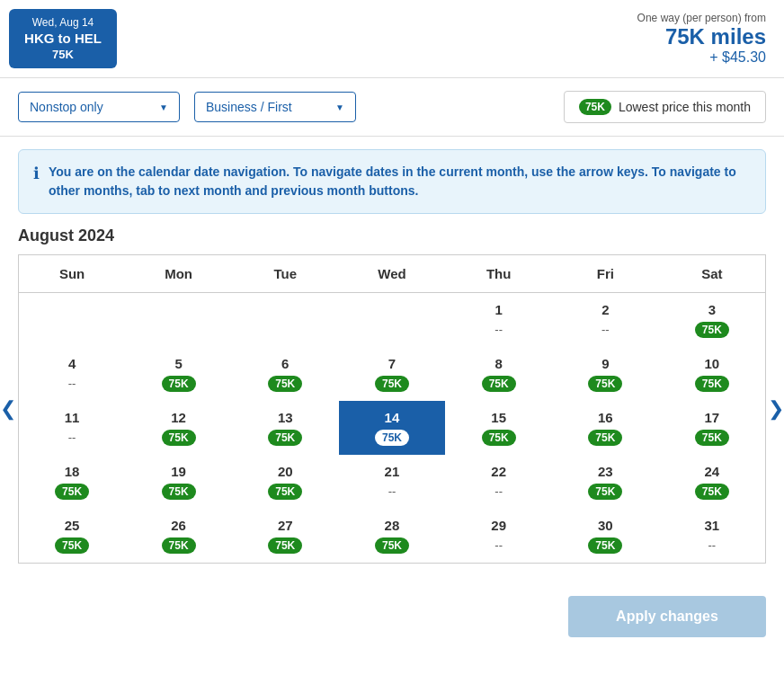  What do you see at coordinates (392, 274) in the screenshot?
I see `calendar-day-header: Wed` at bounding box center [392, 274].